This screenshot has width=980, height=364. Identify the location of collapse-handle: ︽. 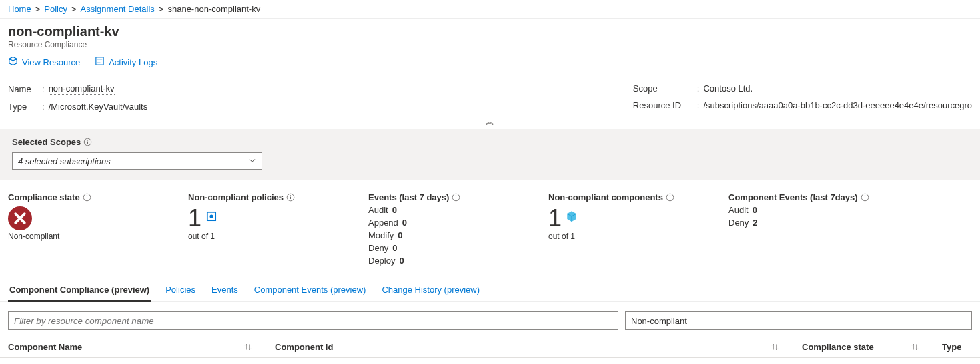
(490, 122).